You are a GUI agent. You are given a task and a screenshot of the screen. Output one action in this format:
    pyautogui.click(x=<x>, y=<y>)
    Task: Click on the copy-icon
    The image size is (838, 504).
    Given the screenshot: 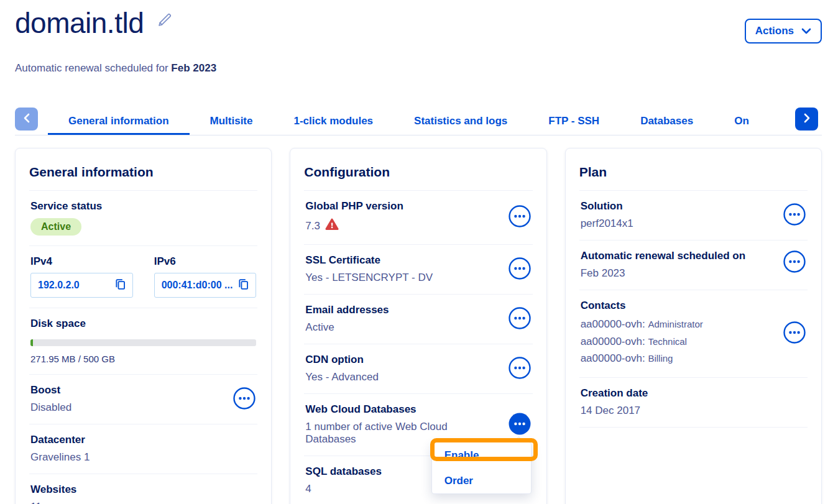 What is the action you would take?
    pyautogui.click(x=121, y=285)
    